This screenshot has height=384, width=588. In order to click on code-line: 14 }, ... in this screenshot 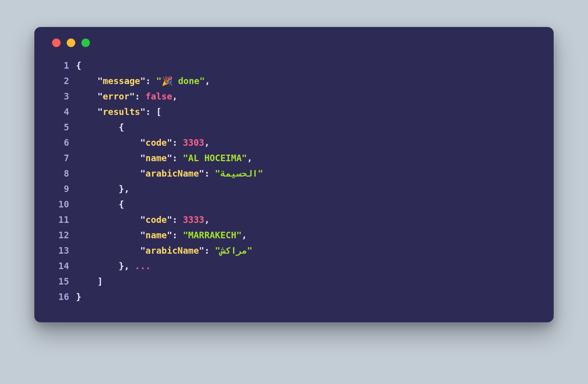, I will do `click(294, 266)`.